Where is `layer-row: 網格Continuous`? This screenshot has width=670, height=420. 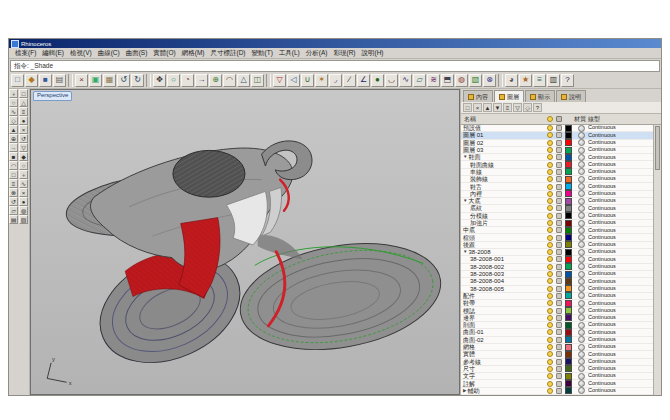
layer-row: 網格Continuous is located at coordinates (557, 348).